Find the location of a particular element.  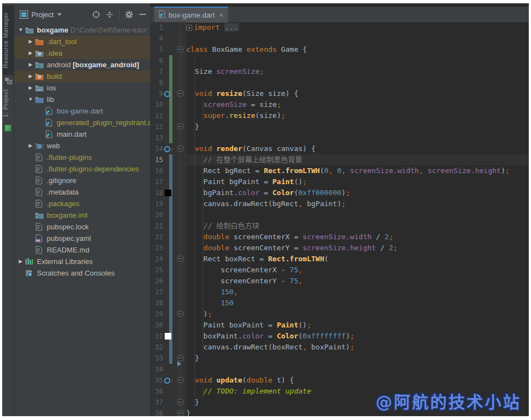

code-line-19: canvas.drawRect(bgRect, bgPaint); is located at coordinates (357, 204).